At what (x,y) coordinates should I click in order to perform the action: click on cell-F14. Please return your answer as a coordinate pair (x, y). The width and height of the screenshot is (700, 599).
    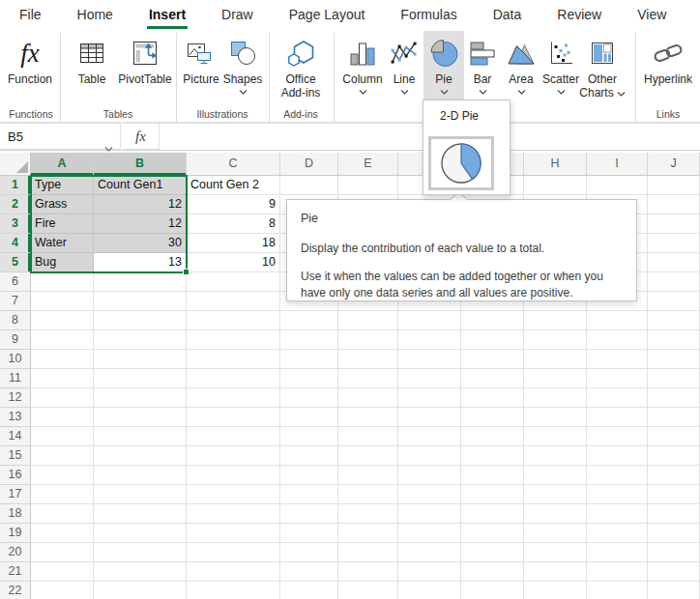
    Looking at the image, I should click on (429, 437).